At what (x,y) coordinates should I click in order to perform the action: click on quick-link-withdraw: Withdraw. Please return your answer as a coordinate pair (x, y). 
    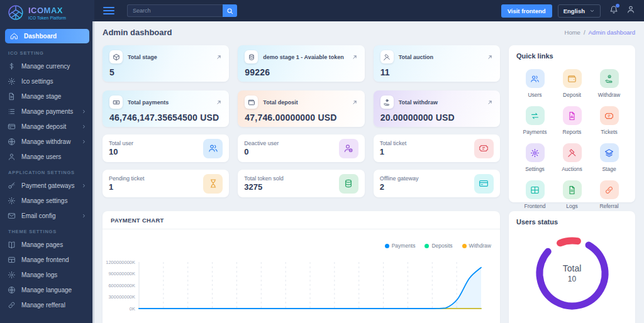
    Looking at the image, I should click on (609, 84).